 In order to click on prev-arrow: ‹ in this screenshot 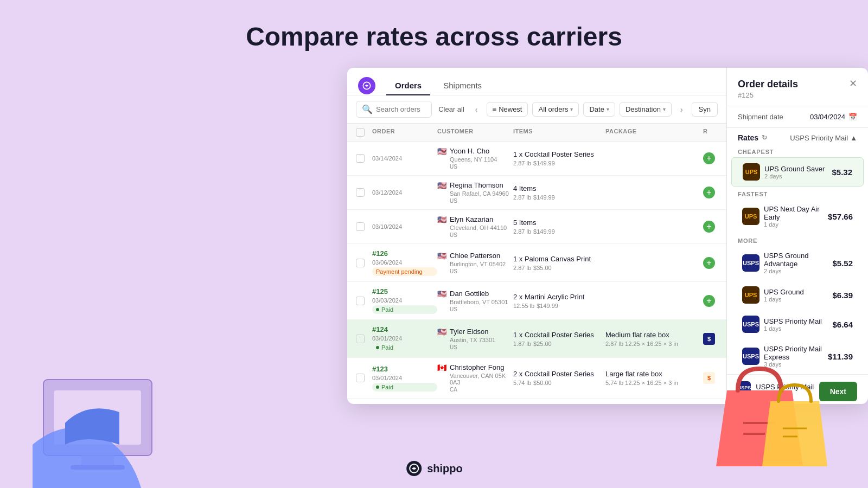, I will do `click(476, 110)`.